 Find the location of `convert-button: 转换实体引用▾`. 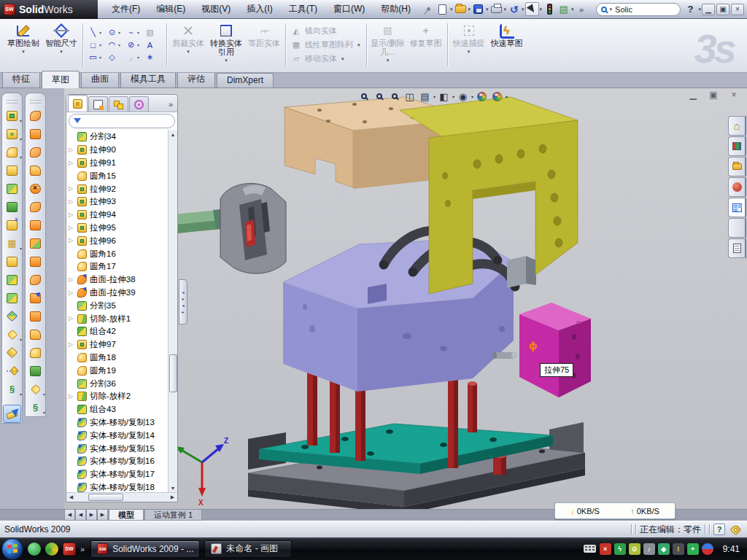

convert-button: 转换实体引用▾ is located at coordinates (226, 45).